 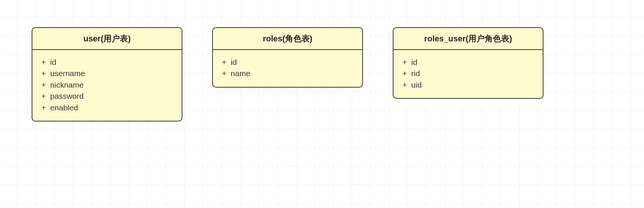 I want to click on field-name: nickname, so click(x=67, y=85).